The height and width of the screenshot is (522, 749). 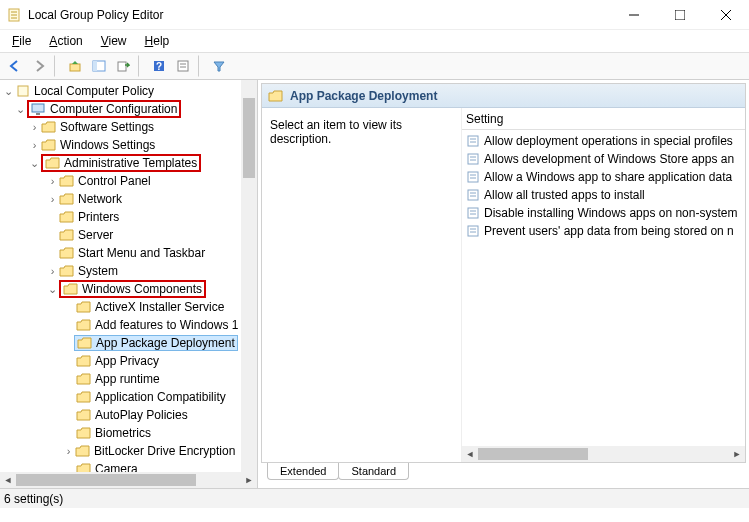 I want to click on up-button, so click(x=75, y=66).